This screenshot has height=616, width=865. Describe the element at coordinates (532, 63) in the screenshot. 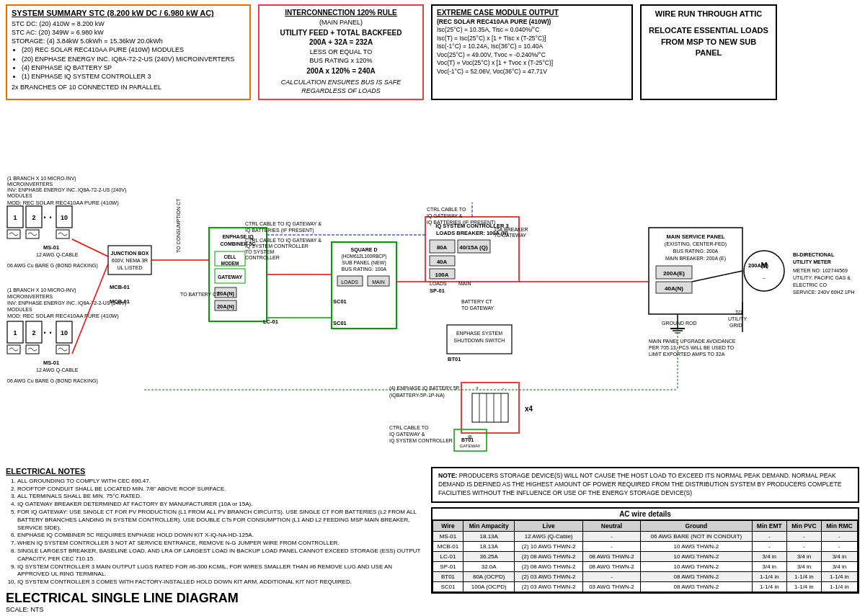

I see `ec-line-5: Voc(T) = Voc(25°C) x [1 + Tvoc x (T-25°C…` at that location.